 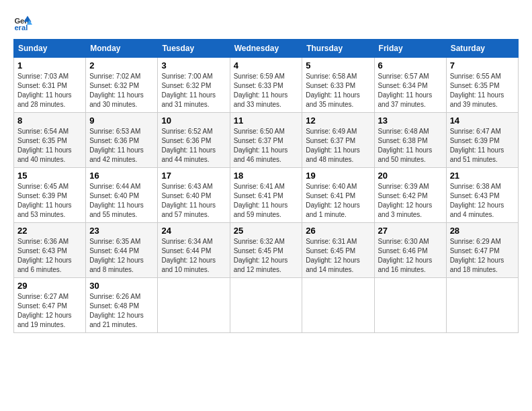 I want to click on day-number: 29, so click(x=50, y=286).